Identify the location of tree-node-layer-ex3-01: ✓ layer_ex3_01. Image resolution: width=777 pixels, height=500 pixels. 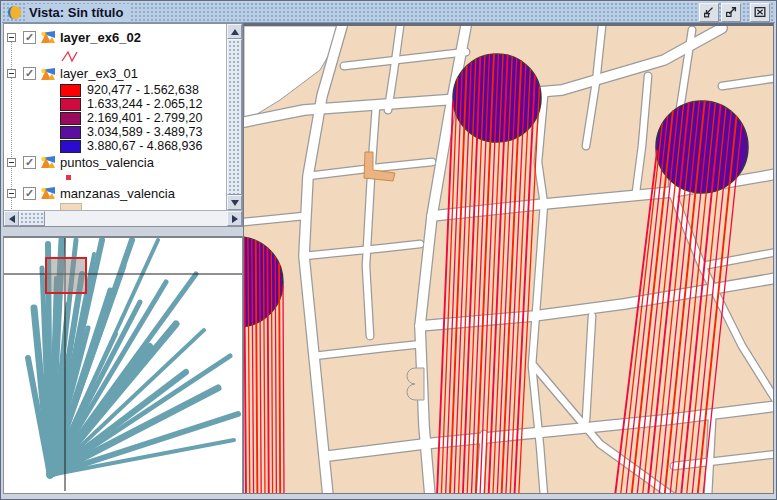
(115, 74).